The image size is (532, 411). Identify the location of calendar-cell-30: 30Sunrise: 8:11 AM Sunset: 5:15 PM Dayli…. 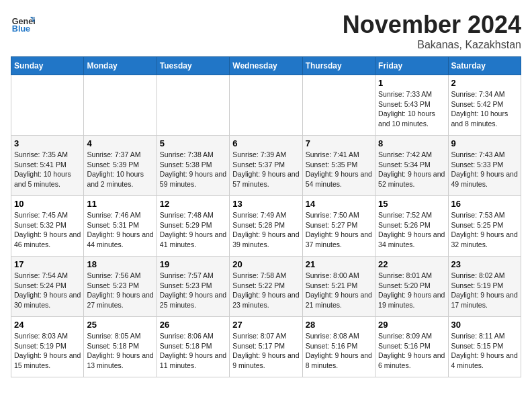
(484, 347).